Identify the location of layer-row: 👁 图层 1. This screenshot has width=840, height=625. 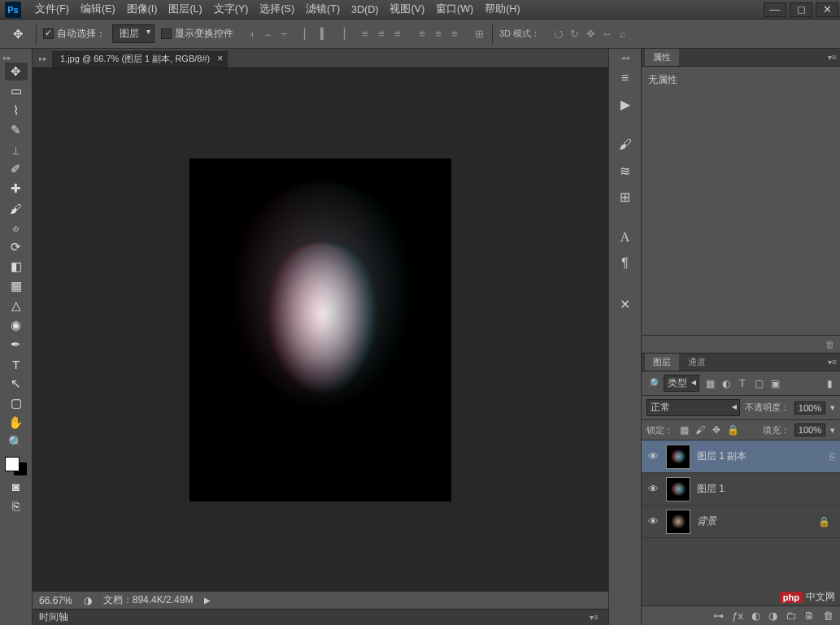
(741, 489).